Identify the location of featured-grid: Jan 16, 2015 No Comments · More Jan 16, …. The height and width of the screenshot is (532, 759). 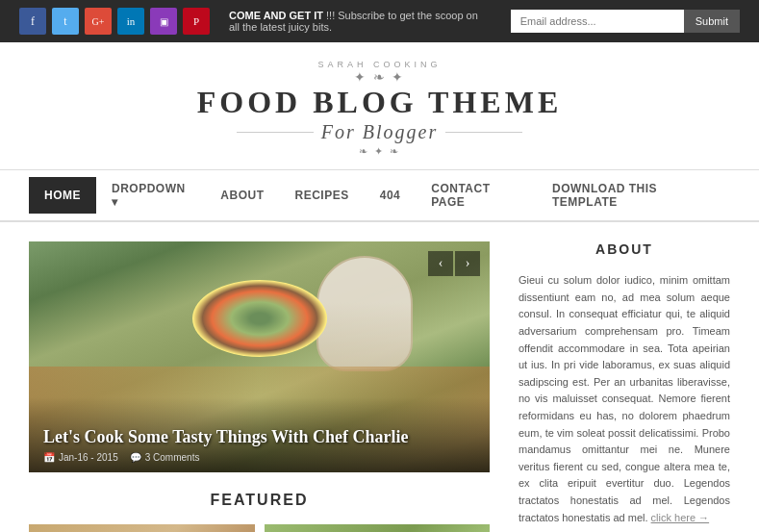
(260, 528).